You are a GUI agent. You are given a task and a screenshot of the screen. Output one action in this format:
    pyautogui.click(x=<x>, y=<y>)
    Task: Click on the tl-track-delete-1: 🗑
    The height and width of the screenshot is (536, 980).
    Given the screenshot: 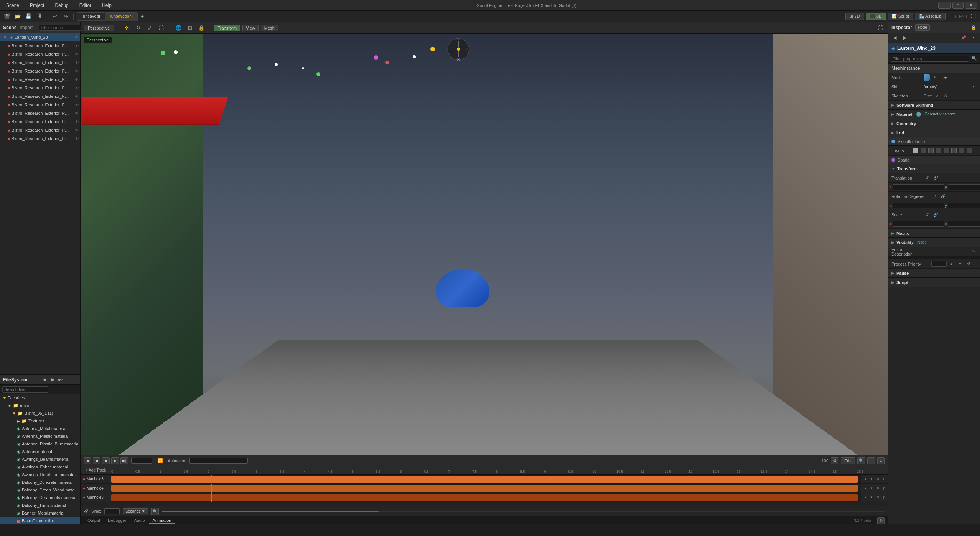 What is the action you would take?
    pyautogui.click(x=884, y=488)
    